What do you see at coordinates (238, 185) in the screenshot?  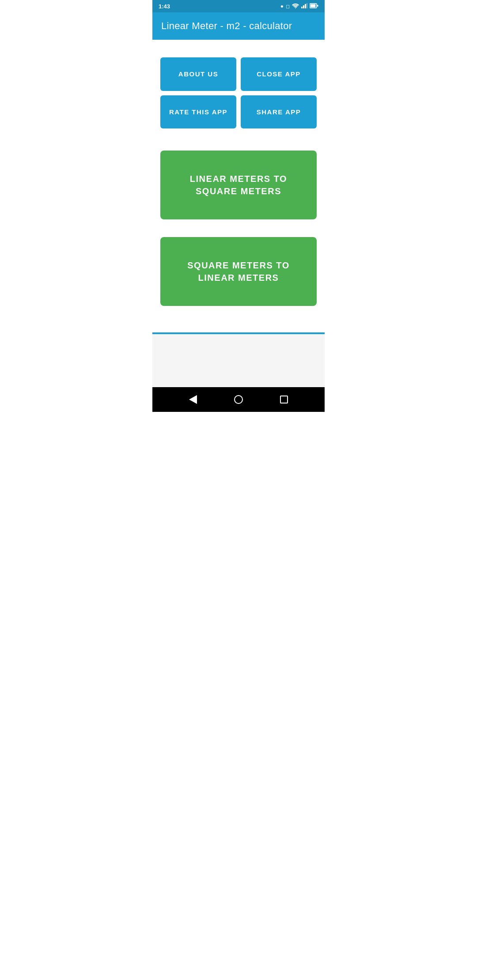 I see `linear-to-square-wrapper: LINEAR METERS TO SQUARE METERS` at bounding box center [238, 185].